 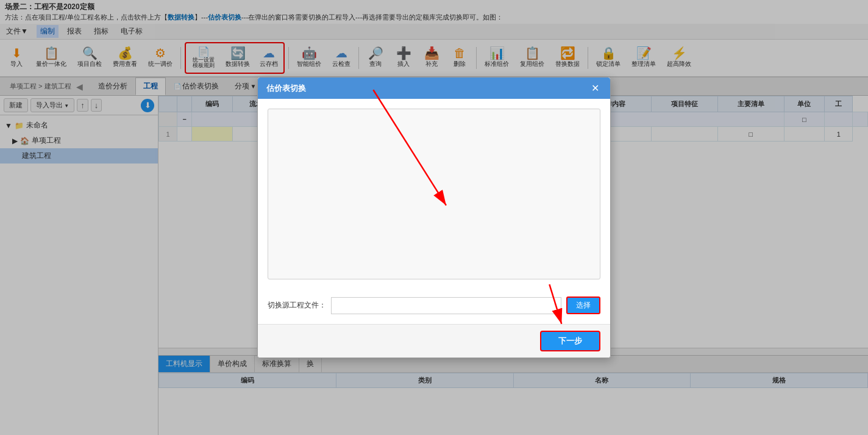 I want to click on modal-next-button: 下一步, so click(x=571, y=341).